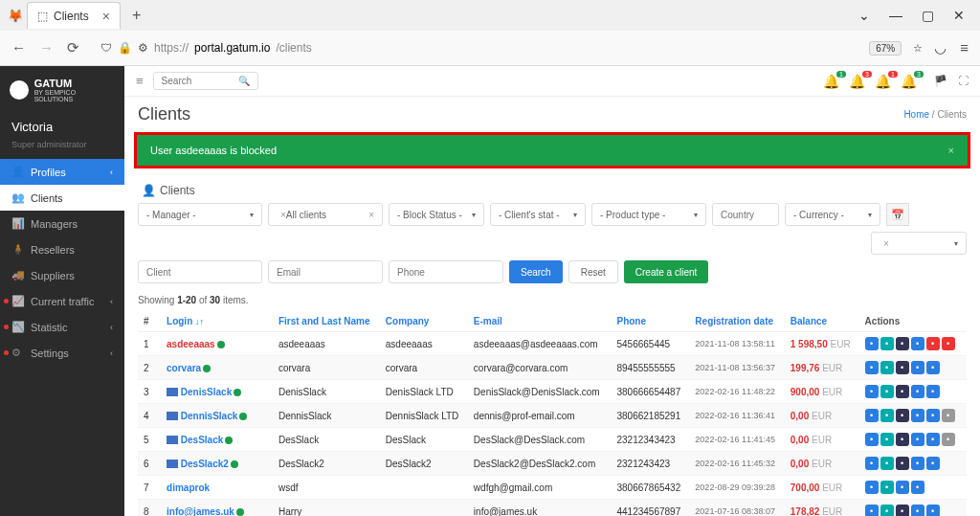 This screenshot has width=980, height=516. What do you see at coordinates (746, 214) in the screenshot?
I see `filter-country` at bounding box center [746, 214].